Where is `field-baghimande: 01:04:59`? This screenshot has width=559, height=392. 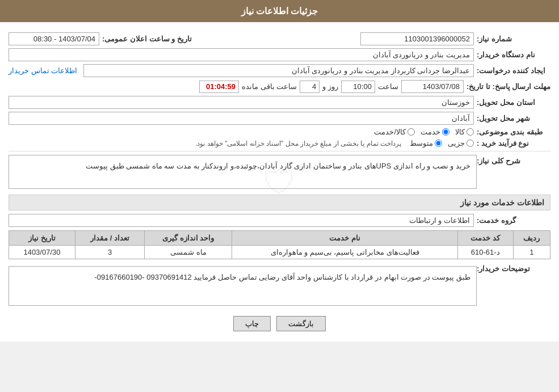
field-baghimande: 01:04:59 is located at coordinates (219, 87).